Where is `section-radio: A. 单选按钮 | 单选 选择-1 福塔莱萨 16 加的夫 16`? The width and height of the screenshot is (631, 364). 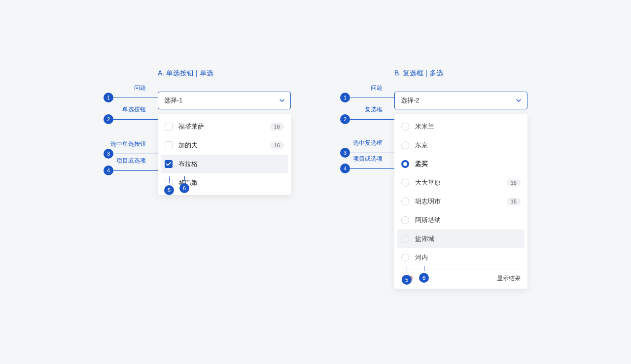
section-radio: A. 单选按钮 | 单选 选择-1 福塔莱萨 16 加的夫 16 is located at coordinates (224, 132).